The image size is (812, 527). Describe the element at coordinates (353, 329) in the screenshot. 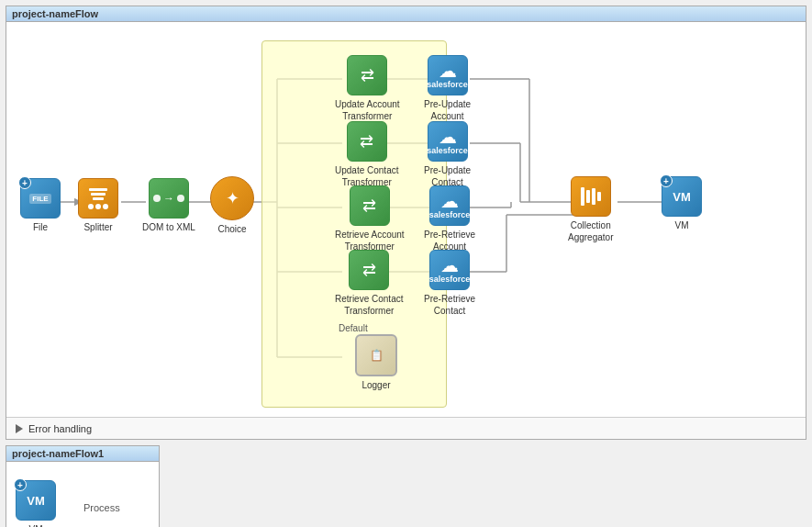

I see `default-label: Default` at that location.